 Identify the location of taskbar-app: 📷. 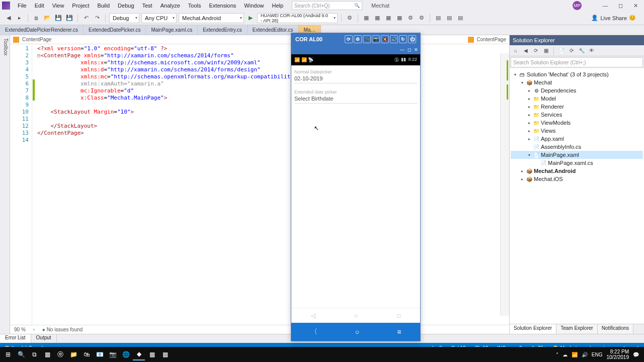
(113, 354).